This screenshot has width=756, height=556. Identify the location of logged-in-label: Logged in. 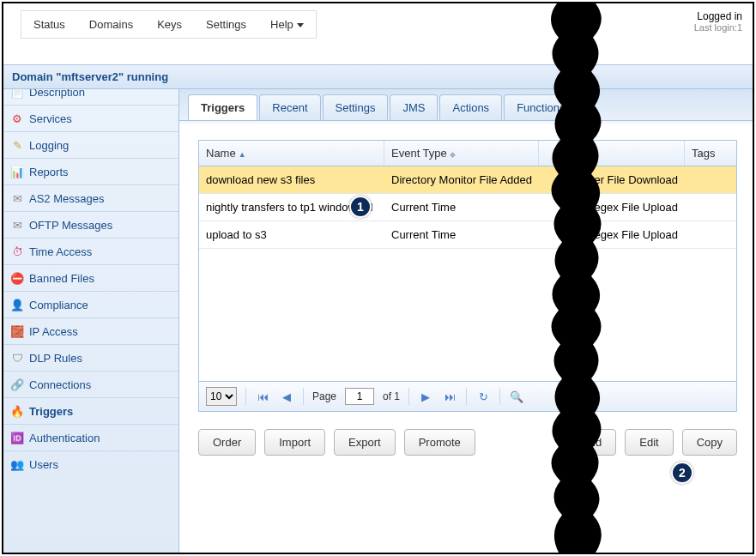
(718, 16).